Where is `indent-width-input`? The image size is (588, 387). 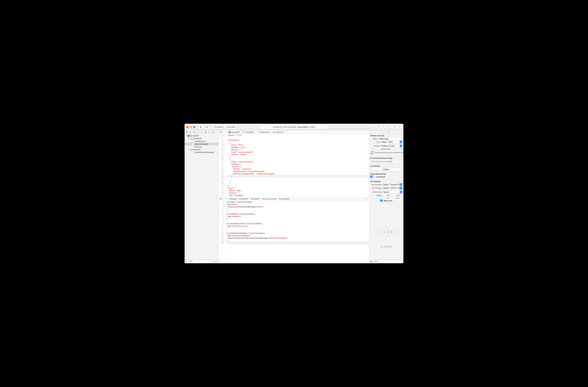
indent-width-input is located at coordinates (395, 195).